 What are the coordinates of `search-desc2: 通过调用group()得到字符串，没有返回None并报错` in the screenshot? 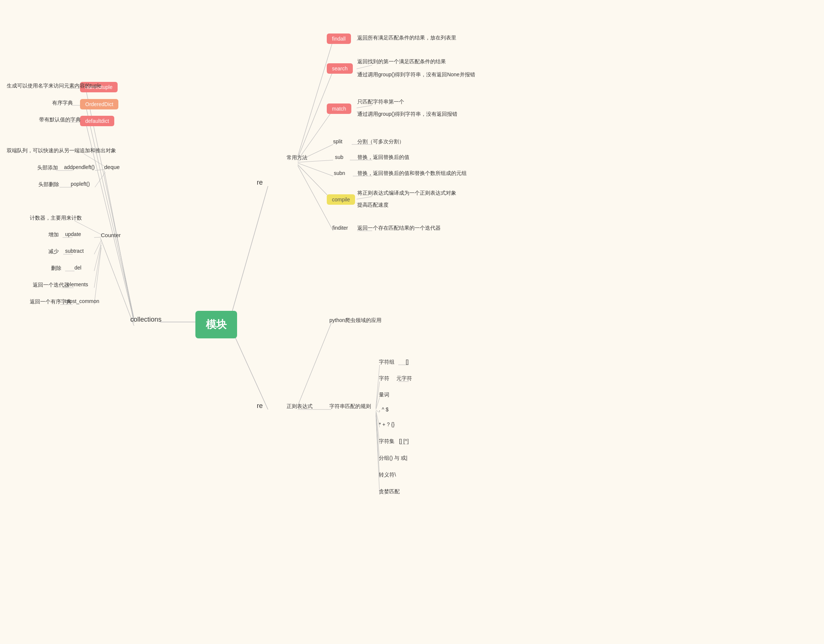 It's located at (417, 75).